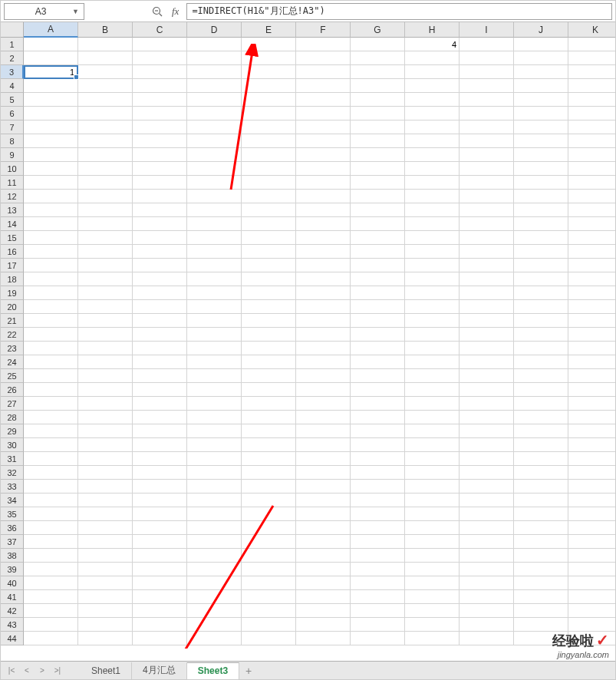  Describe the element at coordinates (377, 404) in the screenshot. I see `cell-G27` at that location.